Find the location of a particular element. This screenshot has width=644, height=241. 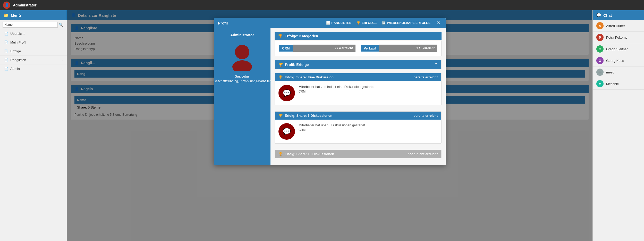

category-crm: CRM 2 / 4 erreicht is located at coordinates (317, 48).